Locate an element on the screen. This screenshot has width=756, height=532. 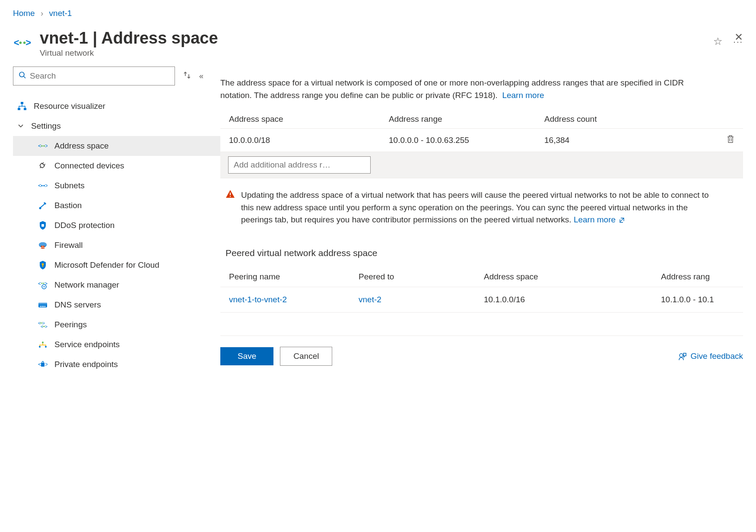
favorite-icon: ☆ is located at coordinates (718, 41).